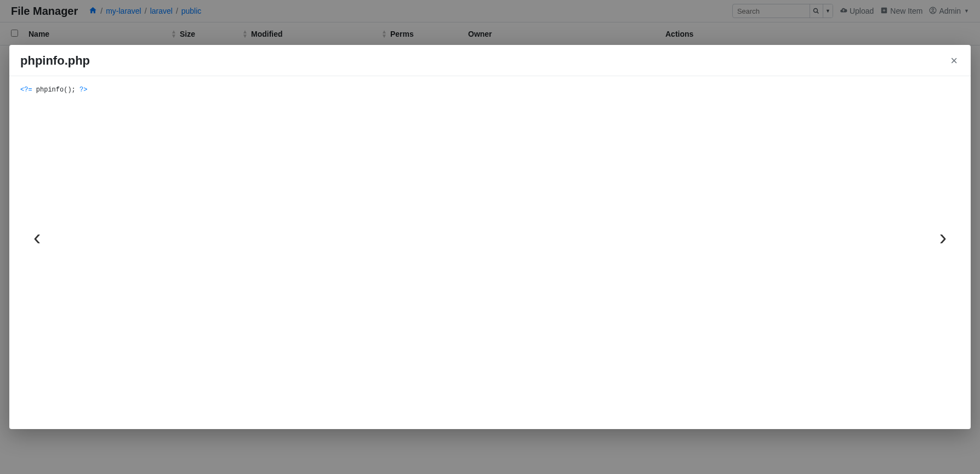 Image resolution: width=980 pixels, height=474 pixels. I want to click on chevron-right-icon: ›, so click(943, 237).